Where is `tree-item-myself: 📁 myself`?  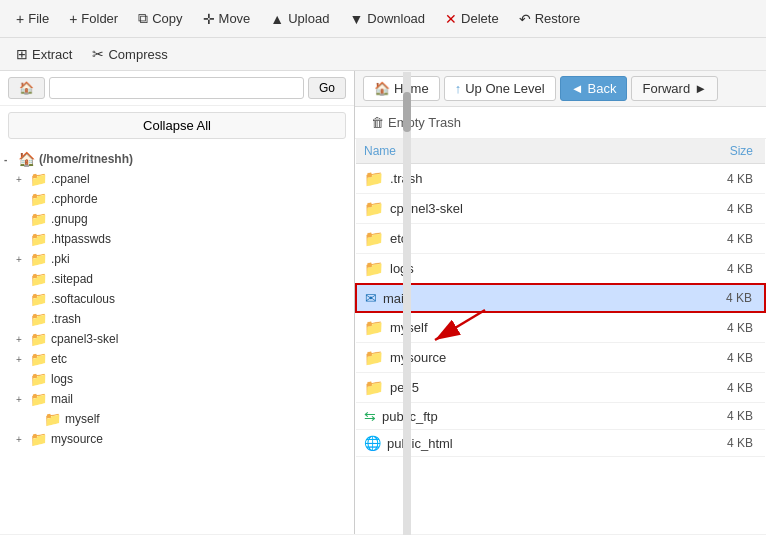 tree-item-myself: 📁 myself is located at coordinates (177, 419).